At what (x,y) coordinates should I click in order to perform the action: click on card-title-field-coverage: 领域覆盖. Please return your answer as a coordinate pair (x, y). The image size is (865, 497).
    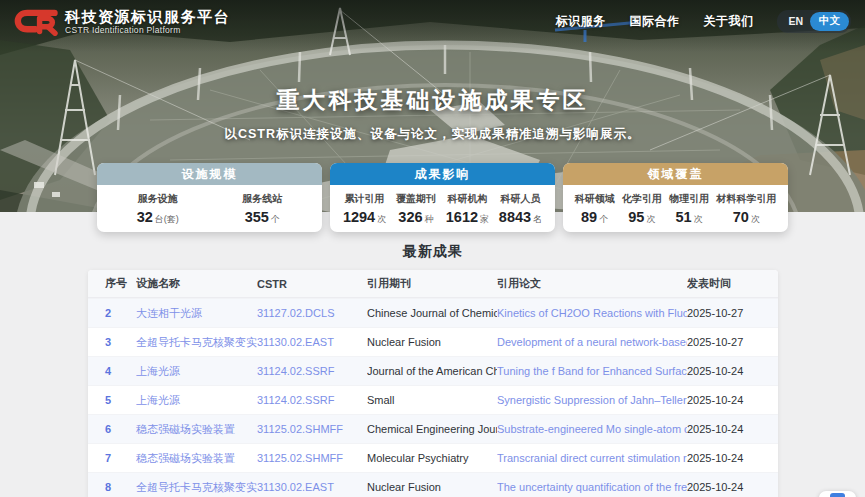
    Looking at the image, I should click on (676, 174).